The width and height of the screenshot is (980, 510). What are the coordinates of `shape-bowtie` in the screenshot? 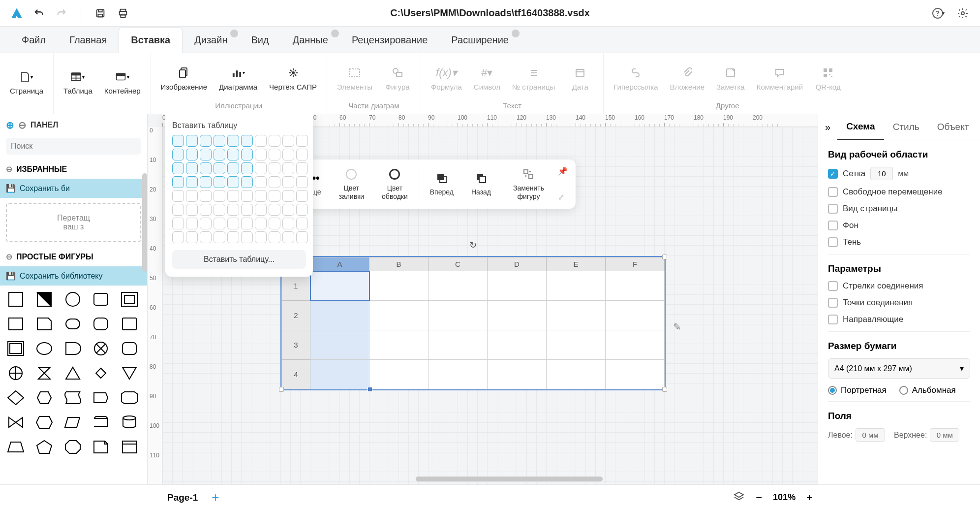 It's located at (16, 422).